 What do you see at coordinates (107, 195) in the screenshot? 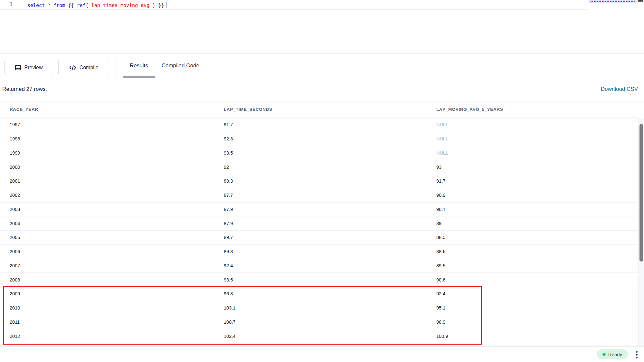
I see `table-cell: 2002` at bounding box center [107, 195].